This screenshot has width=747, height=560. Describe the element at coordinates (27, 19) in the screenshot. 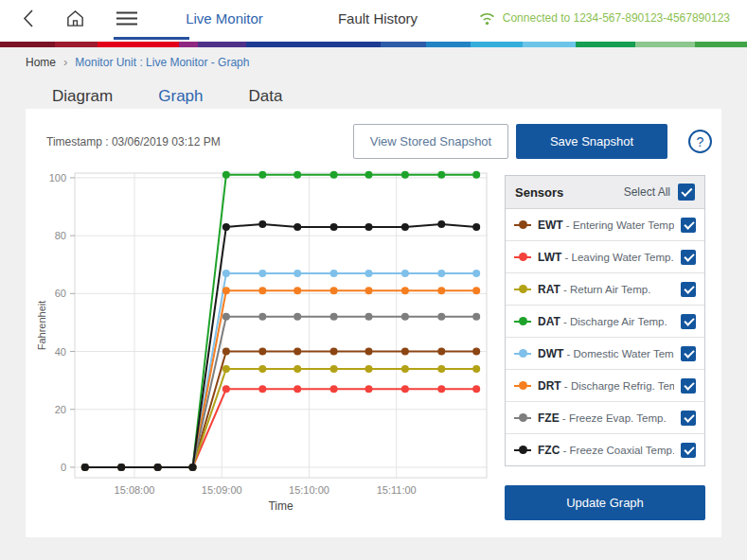

I see `back-icon` at that location.